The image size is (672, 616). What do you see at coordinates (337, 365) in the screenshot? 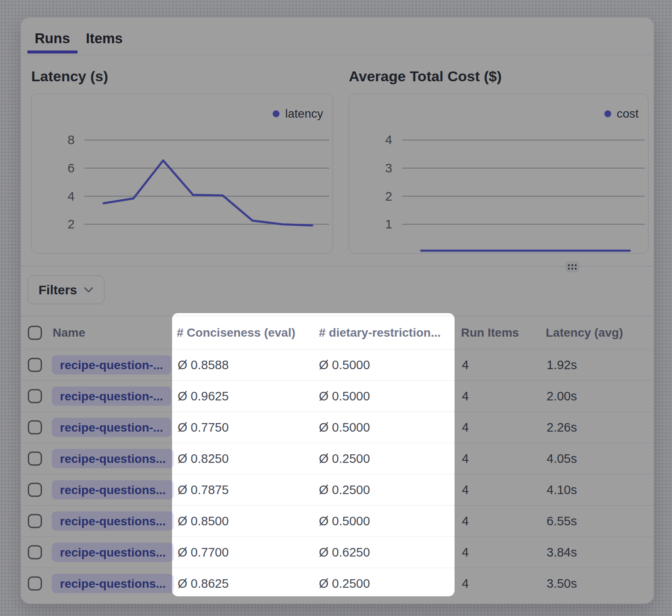
I see `table-row: recipe-question-... Ø 0.8588 Ø 0.5000 4 …` at bounding box center [337, 365].